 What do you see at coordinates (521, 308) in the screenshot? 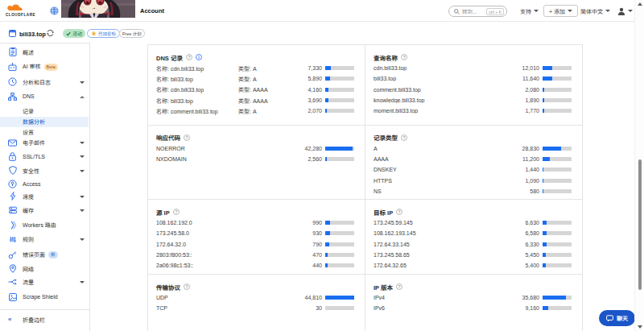
I see `row-value: 9,160` at bounding box center [521, 308].